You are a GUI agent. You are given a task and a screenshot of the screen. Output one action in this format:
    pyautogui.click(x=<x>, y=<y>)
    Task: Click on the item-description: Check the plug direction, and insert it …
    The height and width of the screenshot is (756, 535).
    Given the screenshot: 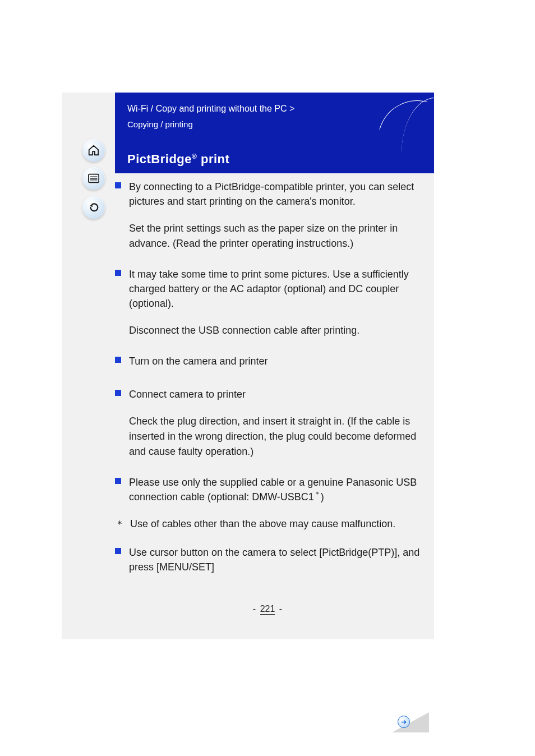 What is the action you would take?
    pyautogui.click(x=279, y=436)
    